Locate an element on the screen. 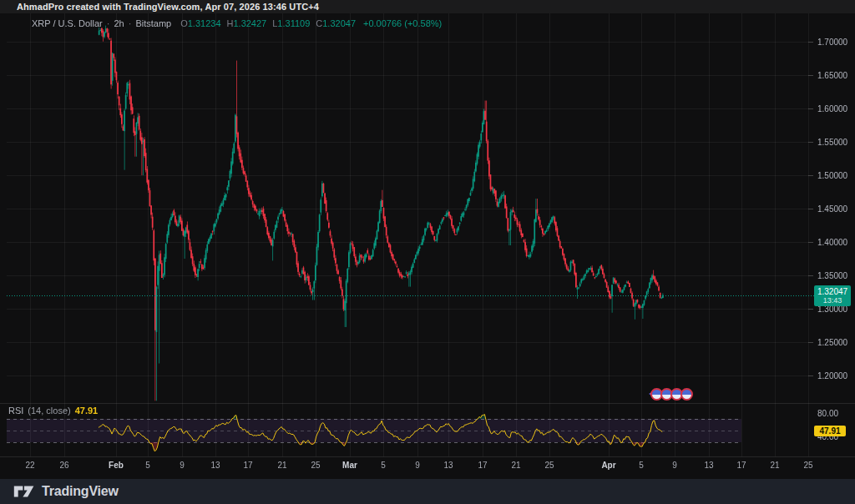 This screenshot has height=504, width=855. rsi-current-value: 47.91 is located at coordinates (830, 431).